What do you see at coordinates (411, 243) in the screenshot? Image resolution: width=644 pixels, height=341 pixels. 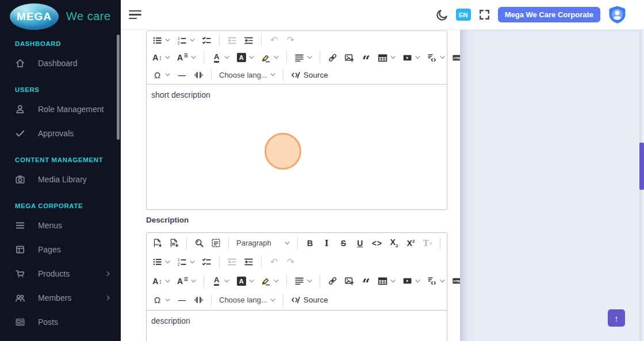 I see `superscript-button: X2` at bounding box center [411, 243].